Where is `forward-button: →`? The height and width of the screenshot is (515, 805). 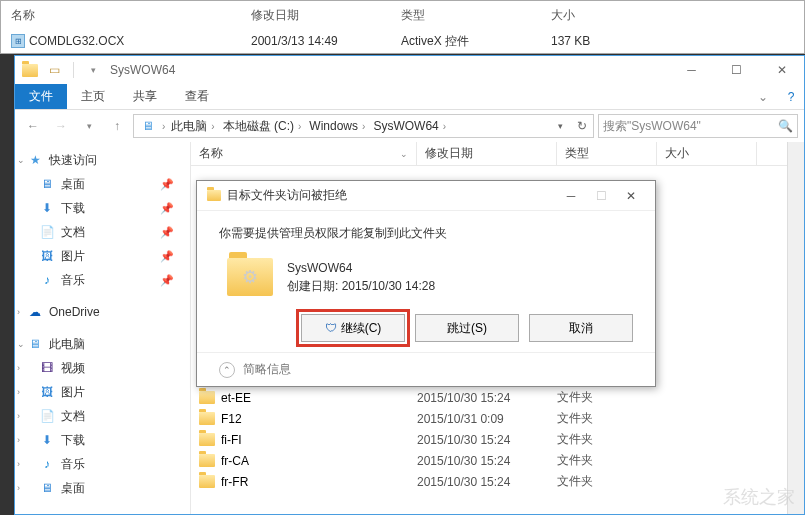 forward-button: → is located at coordinates (61, 126).